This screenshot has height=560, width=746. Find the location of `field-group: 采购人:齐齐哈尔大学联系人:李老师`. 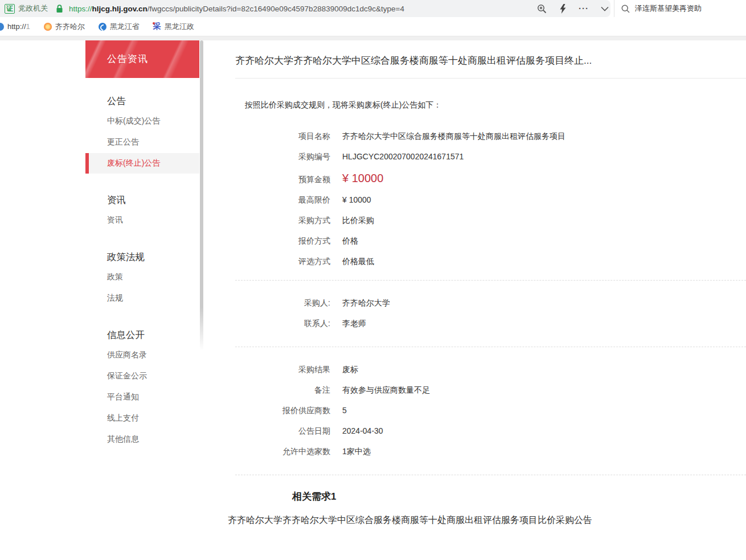

field-group: 采购人:齐齐哈尔大学联系人:李老师 is located at coordinates (491, 313).